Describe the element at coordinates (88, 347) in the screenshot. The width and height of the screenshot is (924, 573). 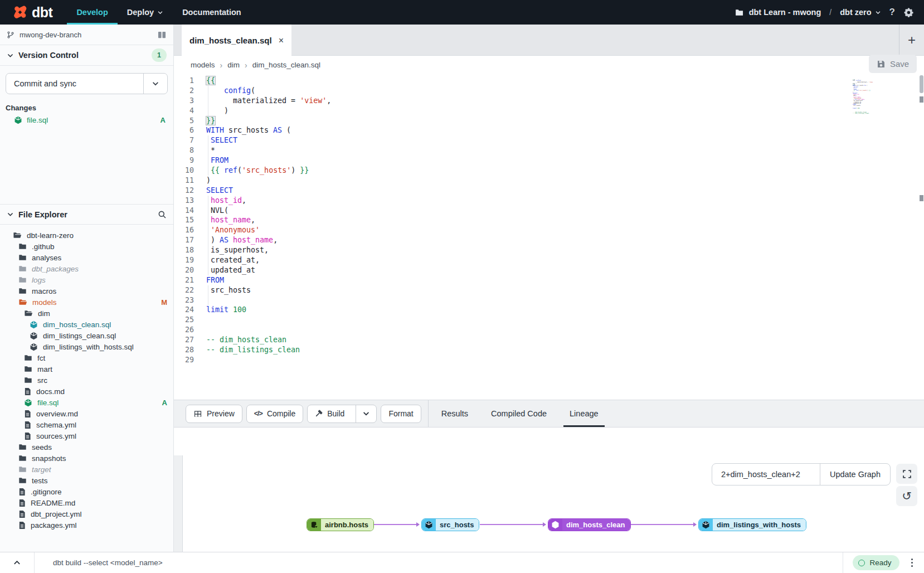
I see `tree-item-label: dim_listings_with_hosts.sql` at that location.